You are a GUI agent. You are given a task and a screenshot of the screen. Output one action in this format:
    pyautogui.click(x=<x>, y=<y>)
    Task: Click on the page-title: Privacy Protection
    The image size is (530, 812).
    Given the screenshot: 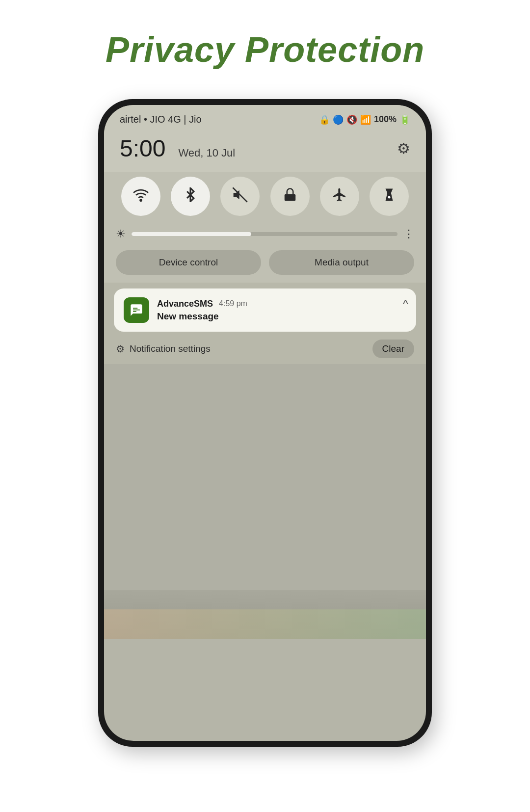 What is the action you would take?
    pyautogui.click(x=265, y=50)
    